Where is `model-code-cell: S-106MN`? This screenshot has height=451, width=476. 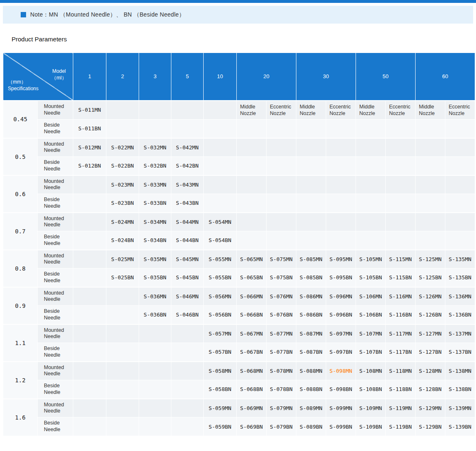
model-code-cell: S-106MN is located at coordinates (371, 296).